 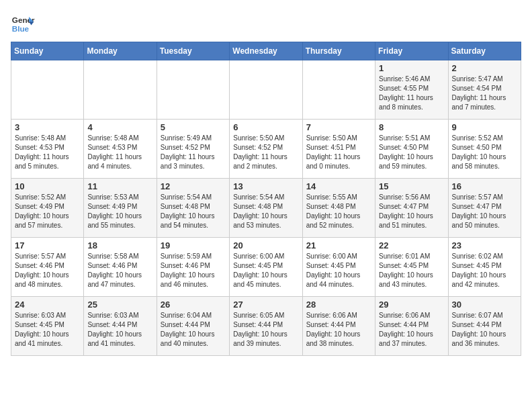 What do you see at coordinates (193, 152) in the screenshot?
I see `day-info: Sunrise: 5:49 AM Sunset: 4:52 PM Dayligh…` at bounding box center [193, 152].